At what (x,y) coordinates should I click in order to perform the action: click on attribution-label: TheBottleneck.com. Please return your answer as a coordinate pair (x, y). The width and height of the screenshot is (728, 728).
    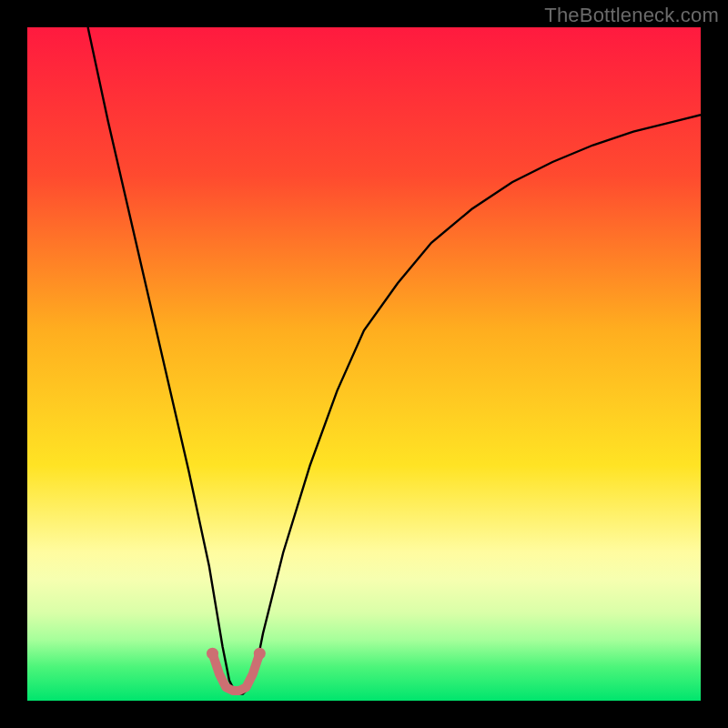
    Looking at the image, I should click on (632, 15).